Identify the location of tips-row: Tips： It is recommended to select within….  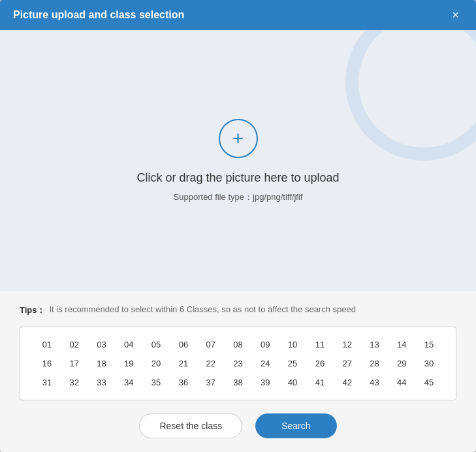
(238, 310).